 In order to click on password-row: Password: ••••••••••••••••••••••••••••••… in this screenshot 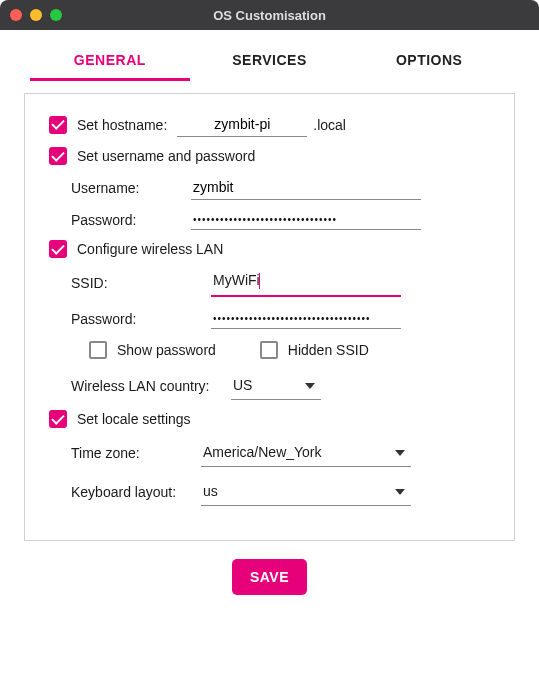, I will do `click(280, 220)`.